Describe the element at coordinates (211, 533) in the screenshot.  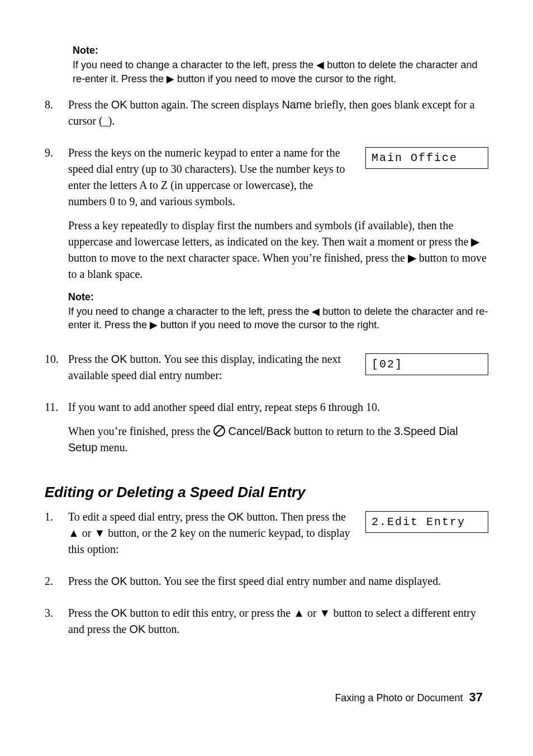
I see `step-text: To edit a speed dial entry, press the OK…` at that location.